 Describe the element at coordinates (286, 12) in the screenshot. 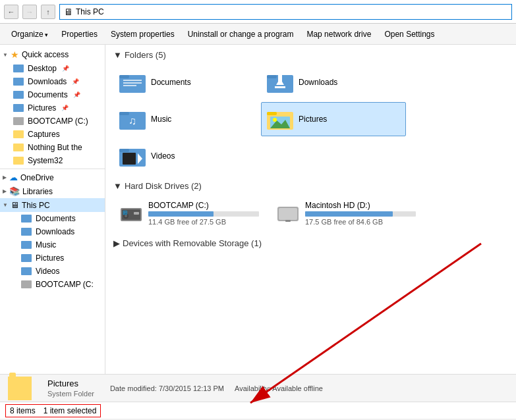

I see `address-box: 🖥 This PC` at that location.